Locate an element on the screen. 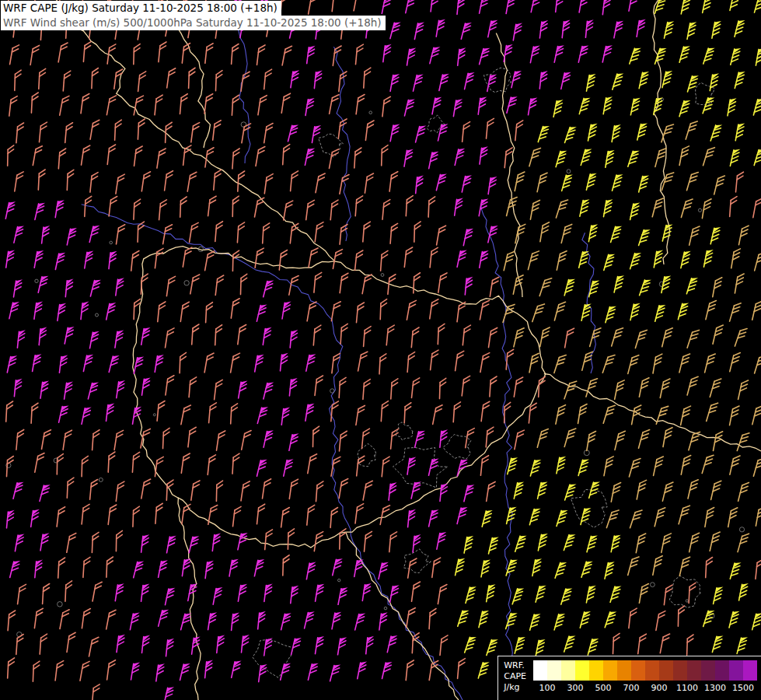 This screenshot has height=700, width=761. title-line-1: WRF CAPE (J/kg) Saturday 11-10-2025 18:0… is located at coordinates (141, 8).